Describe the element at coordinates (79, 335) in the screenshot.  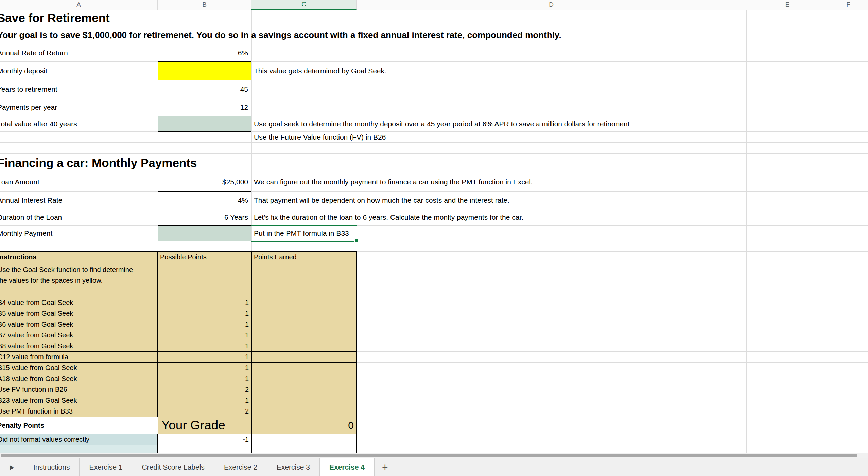
I see `grading-row-label: B7 value from Goal Seek` at that location.